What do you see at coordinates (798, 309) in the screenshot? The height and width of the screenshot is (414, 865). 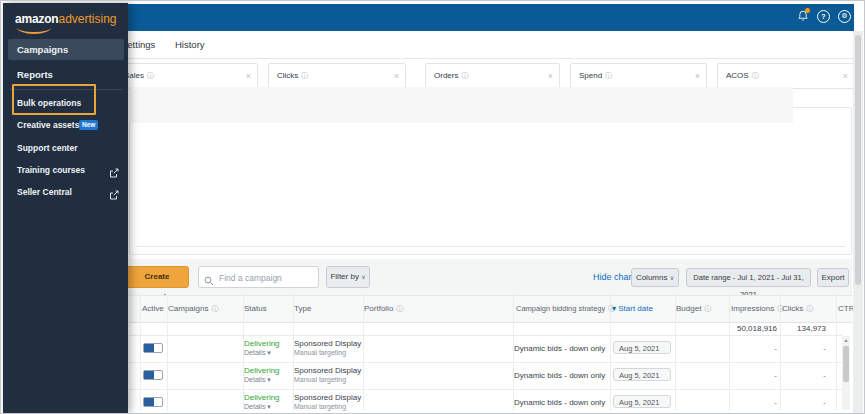 I see `column-header-clicks: Clicksⓘ` at bounding box center [798, 309].